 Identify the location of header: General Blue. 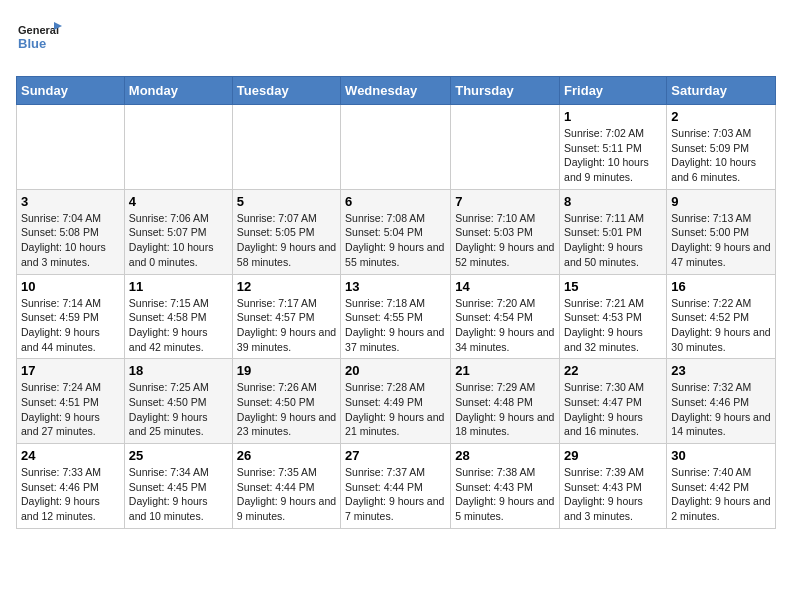
(396, 40).